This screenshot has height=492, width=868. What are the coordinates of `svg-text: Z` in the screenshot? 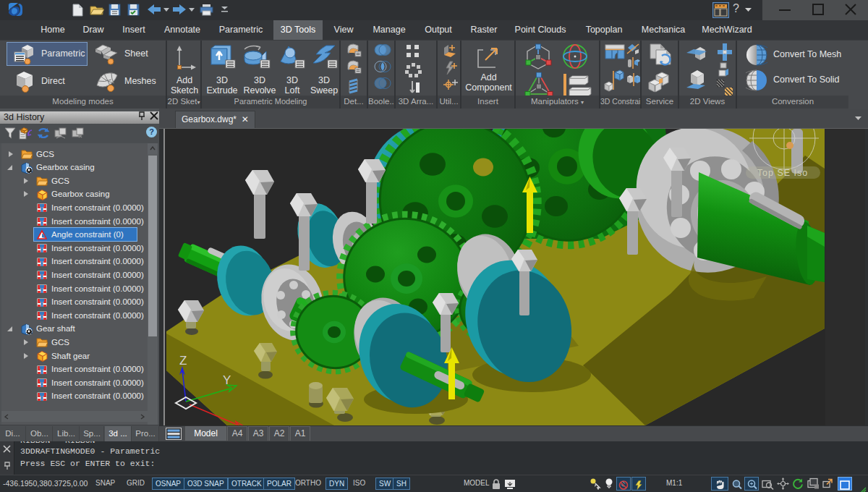 It's located at (183, 360).